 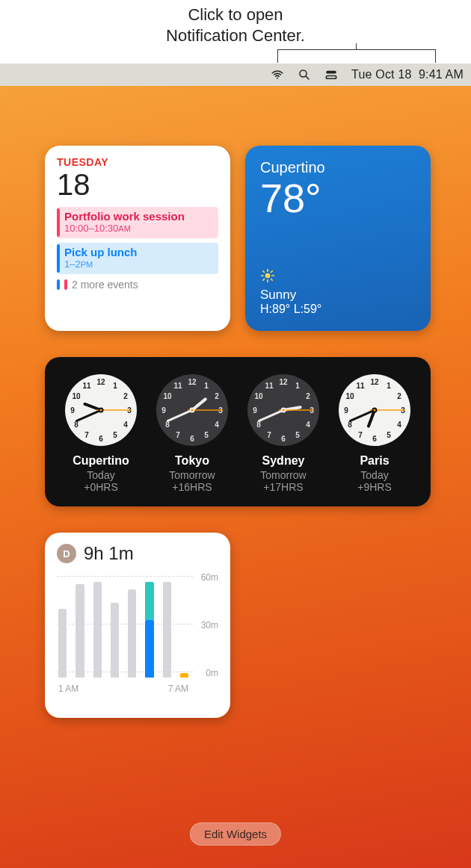 I want to click on weather-widget: Cupertino 78° Sunny, so click(x=338, y=238).